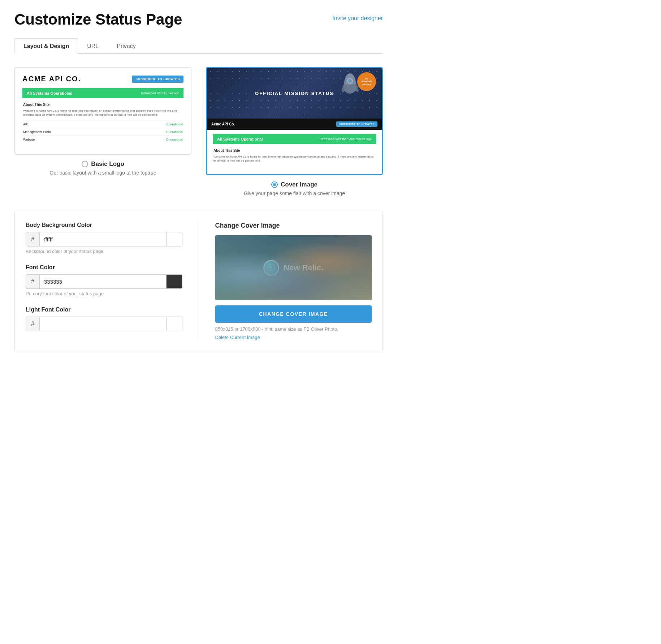  I want to click on cover-status-text: All Systems Operational, so click(240, 139).